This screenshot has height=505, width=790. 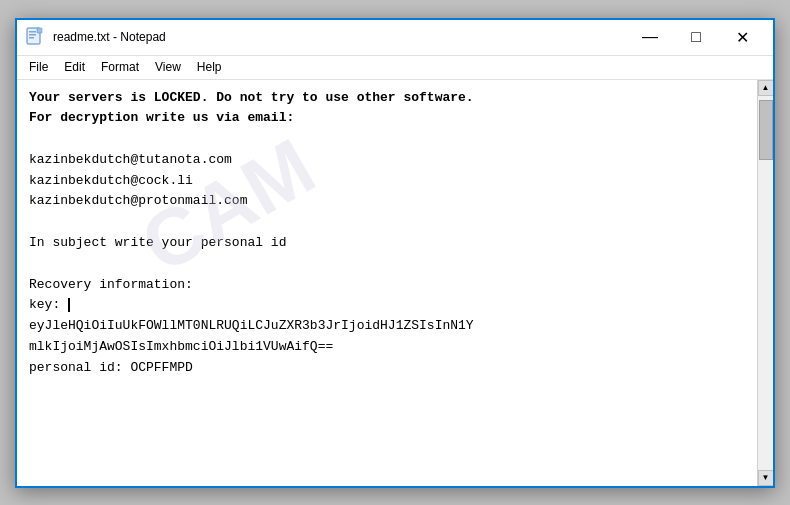 What do you see at coordinates (252, 98) in the screenshot?
I see `line-1: Your servers is LOCKED. Do not try to us…` at bounding box center [252, 98].